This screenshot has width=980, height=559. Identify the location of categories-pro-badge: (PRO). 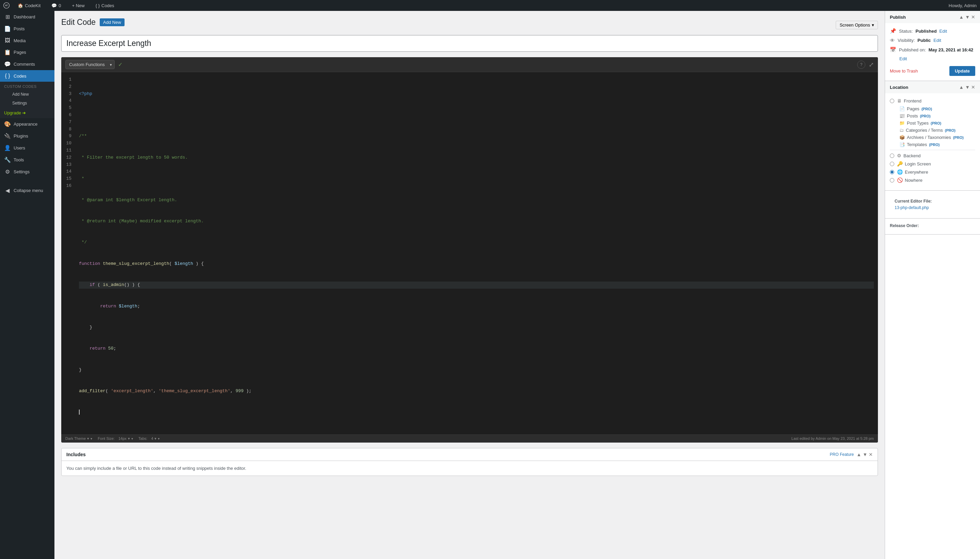
(950, 131).